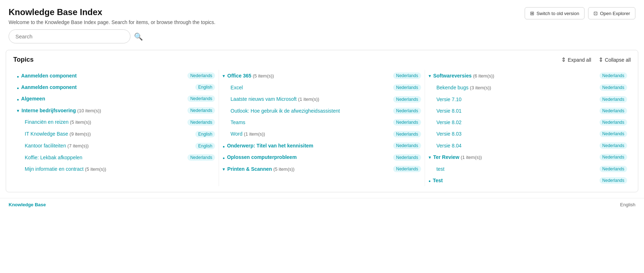 The height and width of the screenshot is (273, 644). What do you see at coordinates (325, 111) in the screenshot?
I see `topic-row: Outlook: Hoe gebruik ik de afwezigheidsa…` at bounding box center [325, 111].